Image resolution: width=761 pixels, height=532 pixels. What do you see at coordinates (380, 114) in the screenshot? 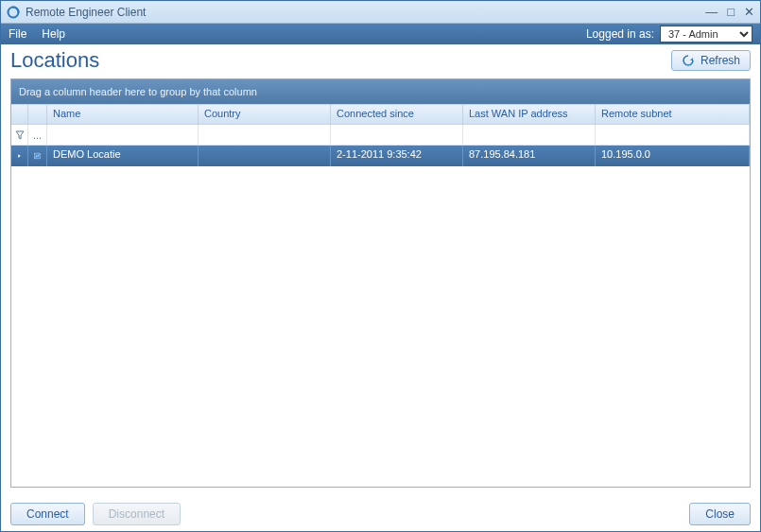
I see `column-headers: Name Country Connected since Last WAN IP…` at bounding box center [380, 114].